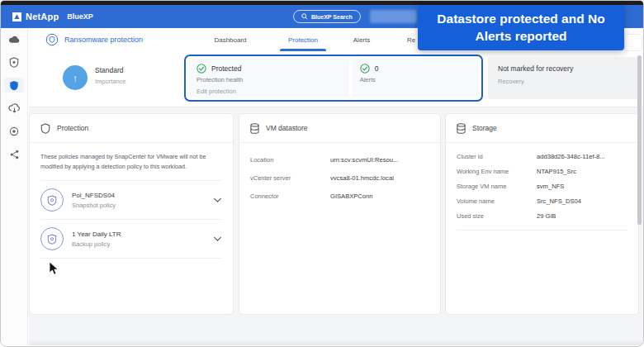 The image size is (644, 347). Describe the element at coordinates (269, 78) in the screenshot. I see `protection-health-panel: Protected Protection health Edit protect…` at that location.